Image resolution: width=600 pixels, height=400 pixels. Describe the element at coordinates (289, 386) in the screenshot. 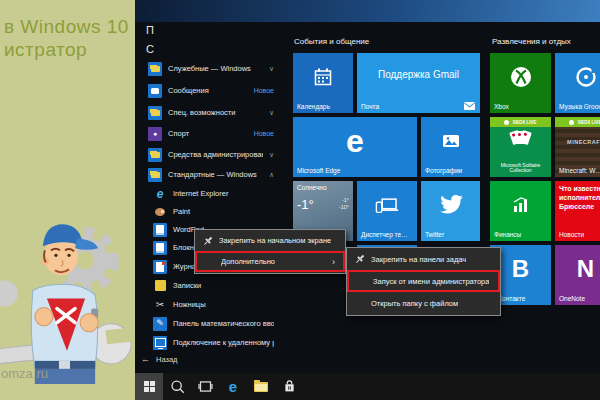

I see `taskbar-store-button` at that location.